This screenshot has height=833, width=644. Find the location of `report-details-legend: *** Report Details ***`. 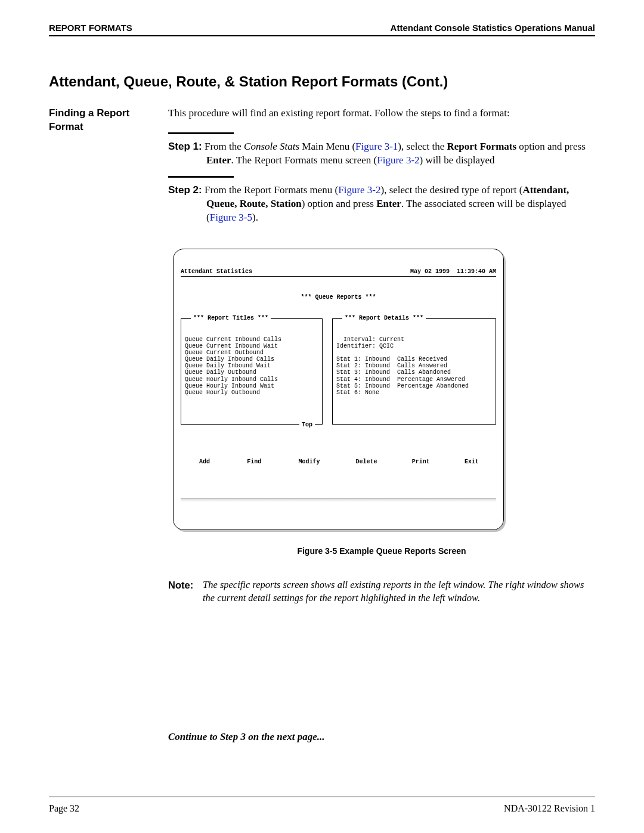

report-details-legend: *** Report Details *** is located at coordinates (384, 318).